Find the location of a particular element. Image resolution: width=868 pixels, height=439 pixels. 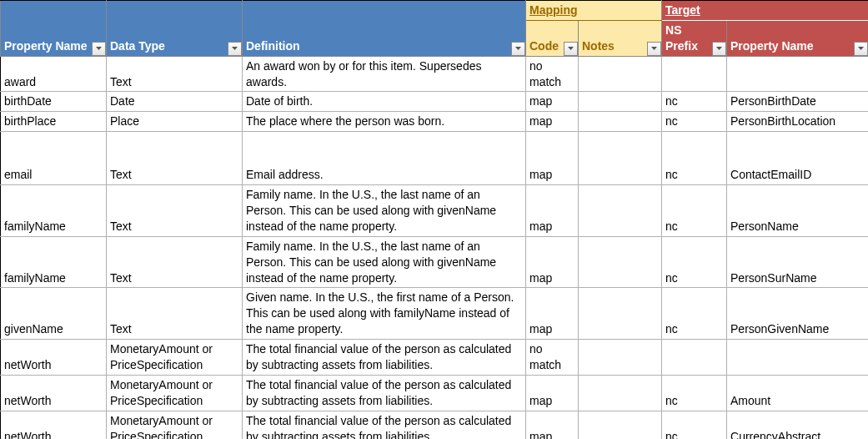

table-row: awardTextAn award won by or for this ite… is located at coordinates (435, 73).